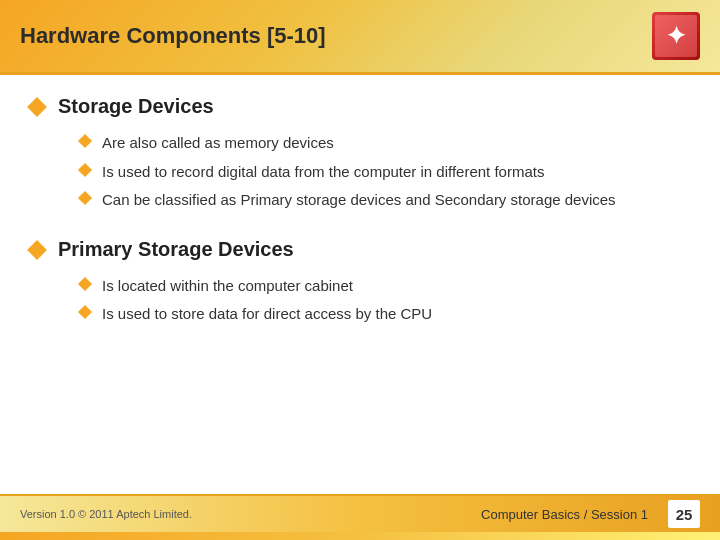 This screenshot has width=720, height=540. I want to click on list-item: Are also called as memory devices, so click(385, 144).